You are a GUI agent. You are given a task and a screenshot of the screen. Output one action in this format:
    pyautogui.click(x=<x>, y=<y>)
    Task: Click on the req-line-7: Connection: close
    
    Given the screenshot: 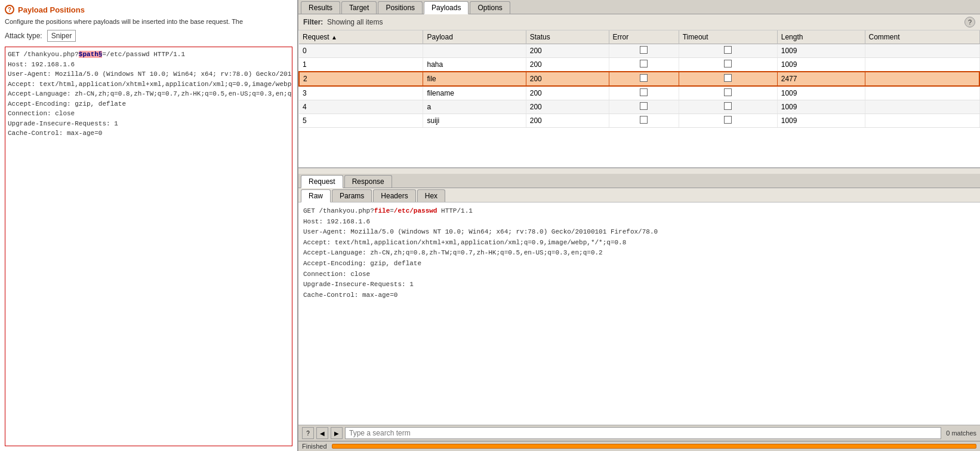 What is the action you would take?
    pyautogui.click(x=639, y=275)
    